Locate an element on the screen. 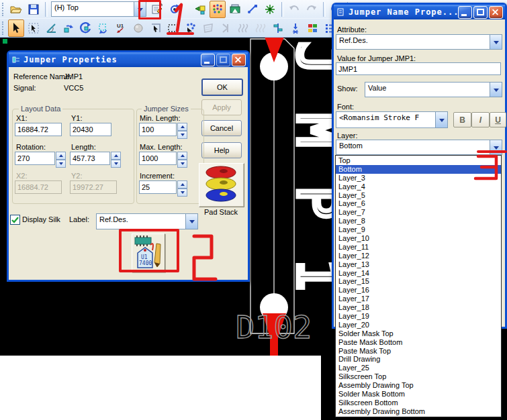  layer-option: Layer_3 is located at coordinates (418, 178).